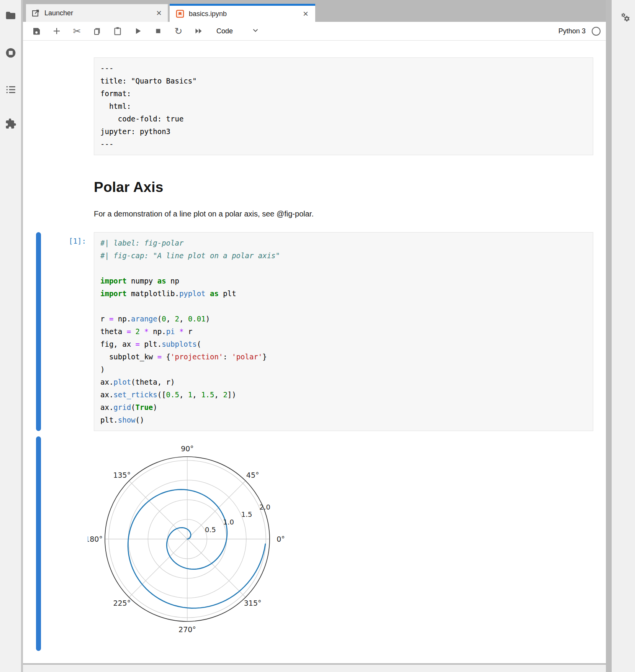 The image size is (635, 672). Describe the element at coordinates (314, 31) in the screenshot. I see `notebook-toolbar: ✂ ↻` at that location.